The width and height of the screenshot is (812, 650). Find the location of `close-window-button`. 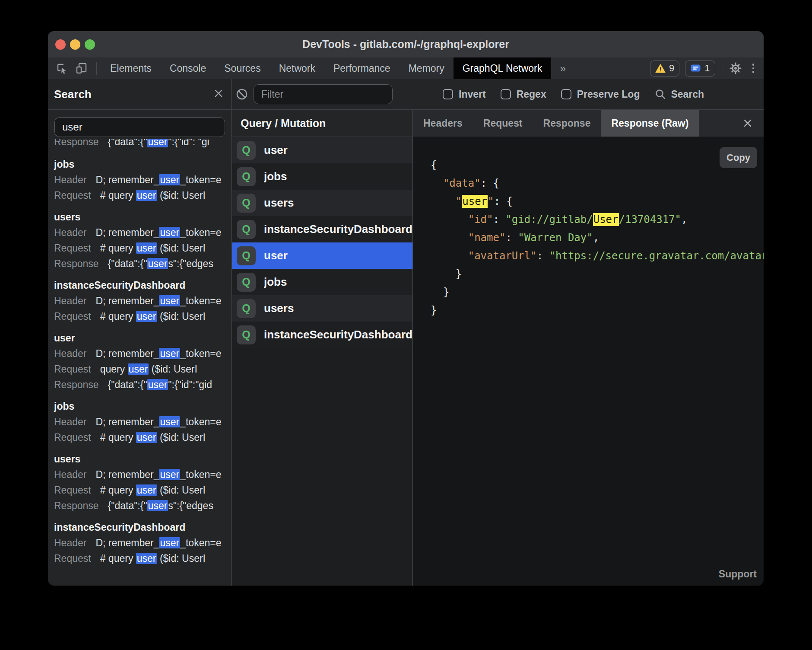

close-window-button is located at coordinates (60, 45).